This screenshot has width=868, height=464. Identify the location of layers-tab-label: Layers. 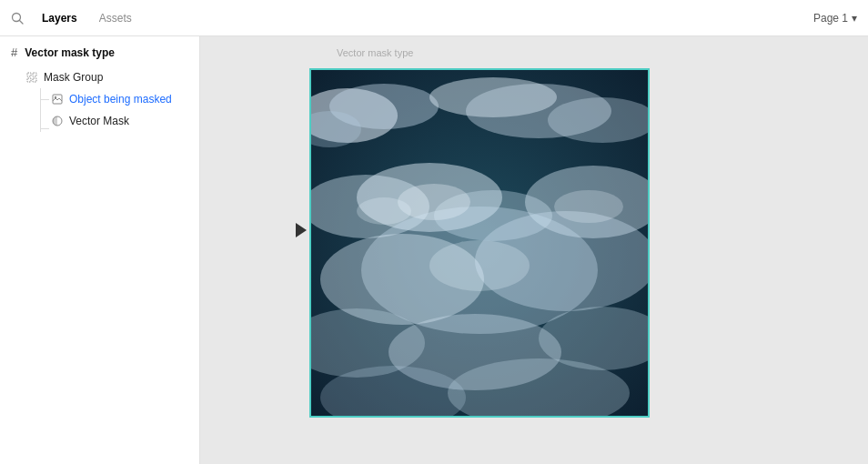
(60, 18).